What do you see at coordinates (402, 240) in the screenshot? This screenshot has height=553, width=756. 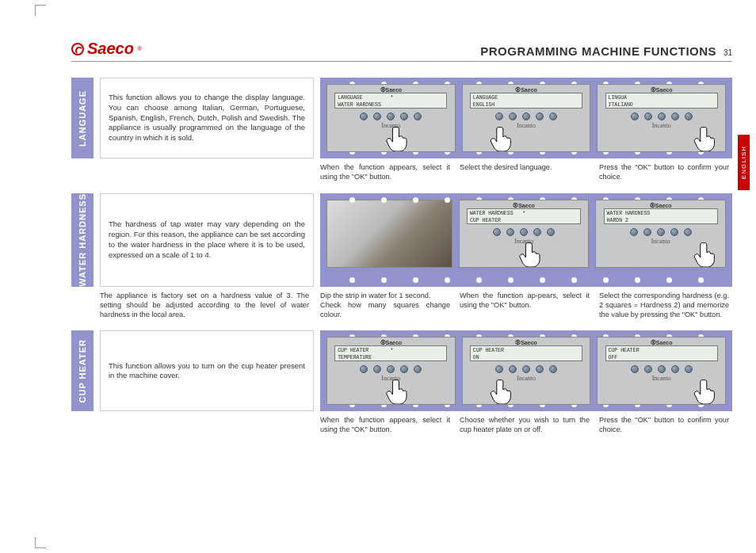 I see `section-water-hardness: WATER HARDNESS The hardness of tap water…` at bounding box center [402, 240].